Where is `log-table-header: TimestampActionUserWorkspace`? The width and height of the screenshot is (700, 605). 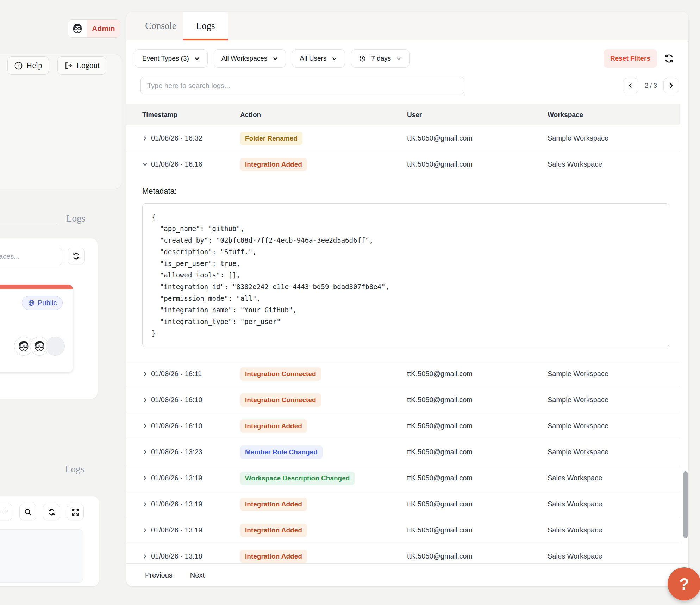
log-table-header: TimestampActionUserWorkspace is located at coordinates (403, 115).